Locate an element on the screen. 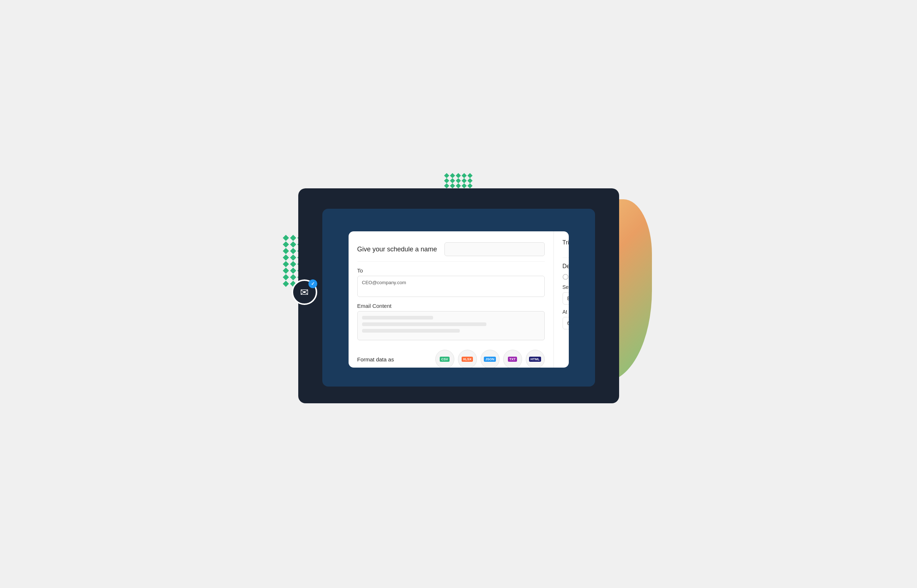 The width and height of the screenshot is (917, 588). send-select-wrapper: Every month Every 2 months Every 3 month… is located at coordinates (565, 299).